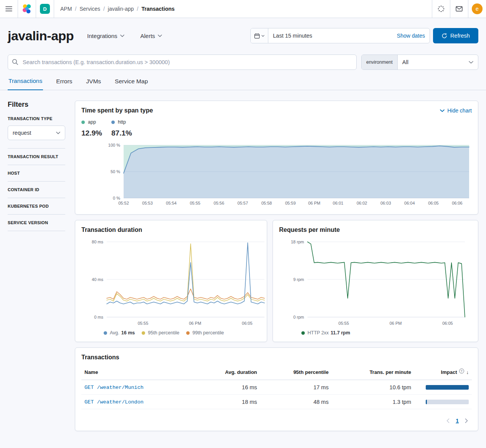 This screenshot has width=486, height=448. I want to click on page-number-1: 1, so click(457, 421).